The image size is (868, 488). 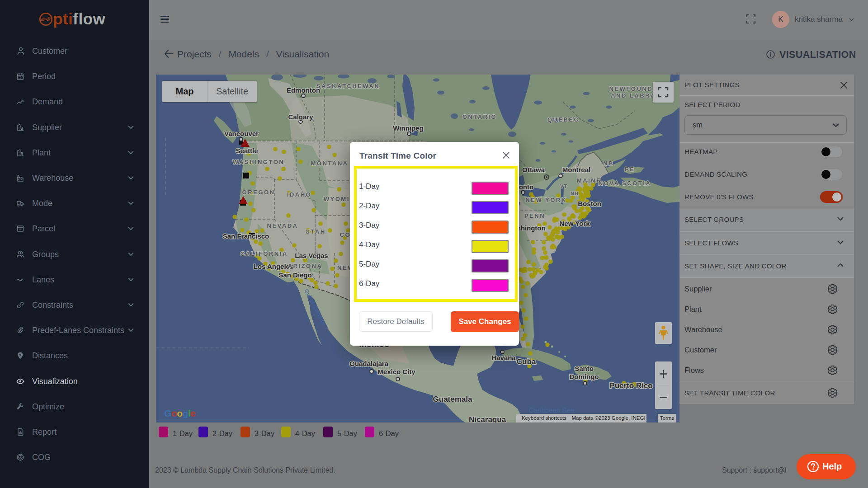 I want to click on svg-text: Ottawa, so click(x=533, y=170).